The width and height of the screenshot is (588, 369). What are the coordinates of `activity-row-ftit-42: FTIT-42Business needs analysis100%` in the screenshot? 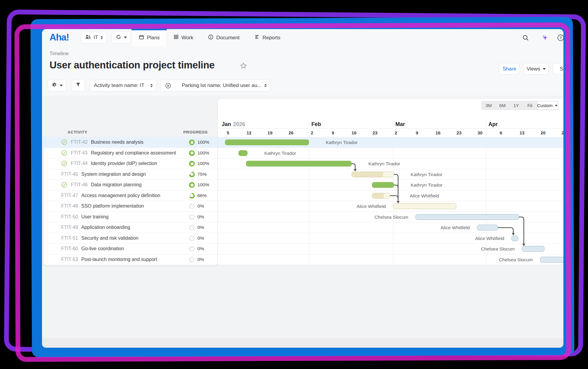 It's located at (131, 142).